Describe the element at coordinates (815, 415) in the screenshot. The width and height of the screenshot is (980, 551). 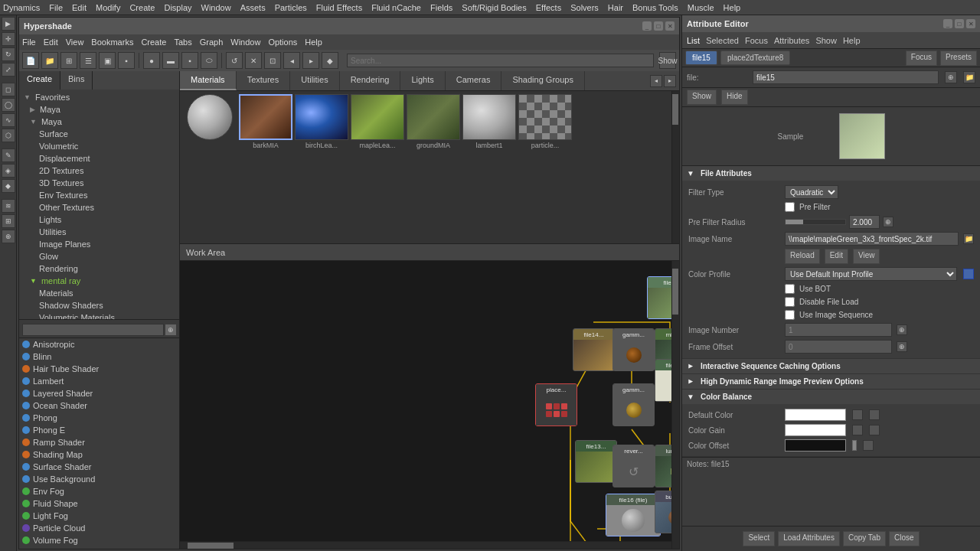
I see `ae-default-color-swatch` at that location.